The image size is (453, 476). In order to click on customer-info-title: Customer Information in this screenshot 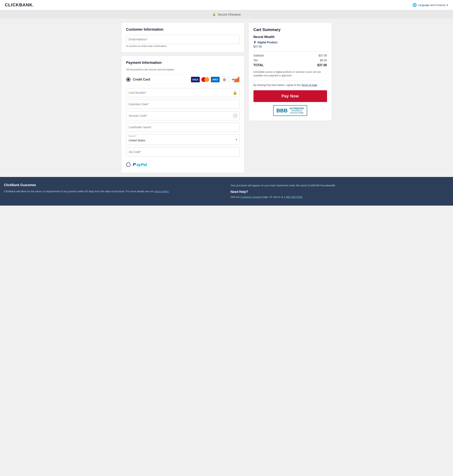, I will do `click(183, 29)`.